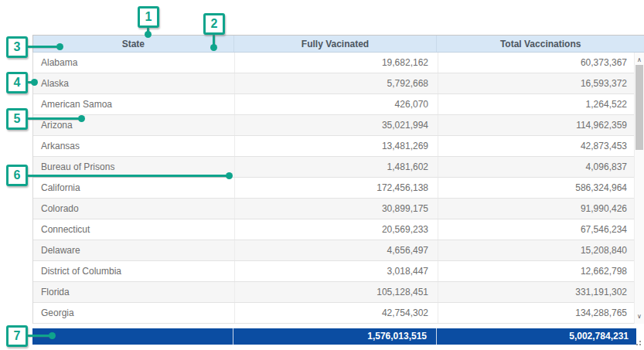  I want to click on table-row-delaware: Delaware 4,656,497 15,208,840, so click(334, 250).